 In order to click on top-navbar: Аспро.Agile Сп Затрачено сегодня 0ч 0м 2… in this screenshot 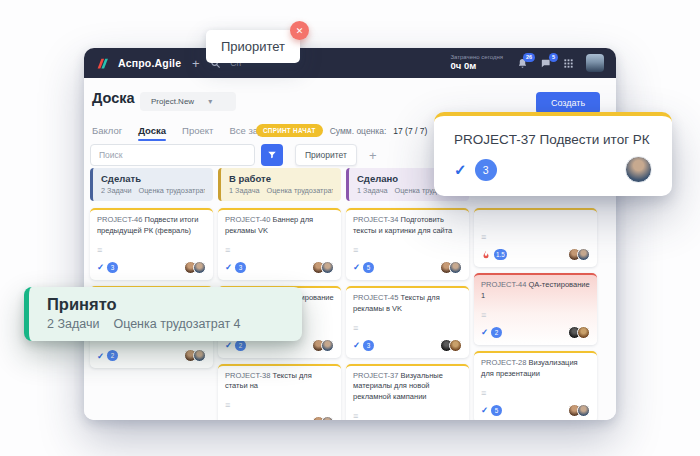, I will do `click(350, 63)`.